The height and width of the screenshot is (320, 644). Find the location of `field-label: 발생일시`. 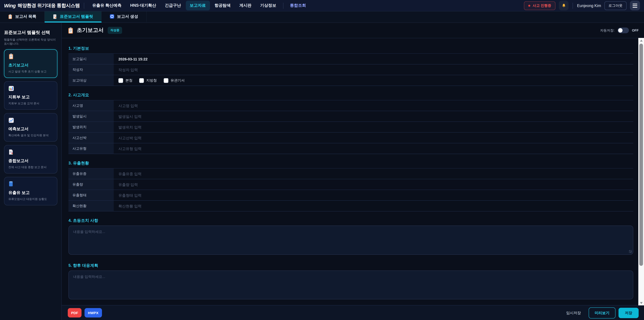

field-label: 발생일시 is located at coordinates (91, 116).